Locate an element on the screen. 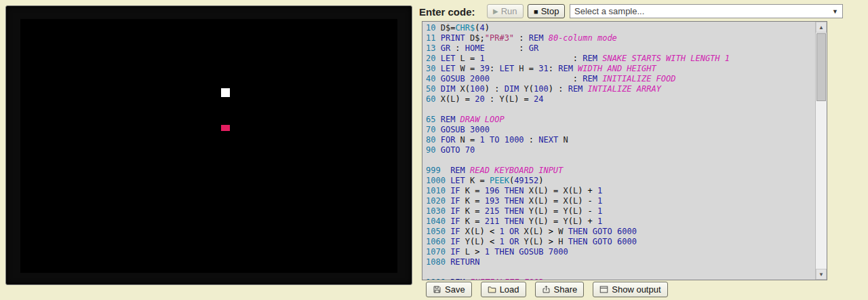  sample-select-value: Select a sample... is located at coordinates (609, 11).